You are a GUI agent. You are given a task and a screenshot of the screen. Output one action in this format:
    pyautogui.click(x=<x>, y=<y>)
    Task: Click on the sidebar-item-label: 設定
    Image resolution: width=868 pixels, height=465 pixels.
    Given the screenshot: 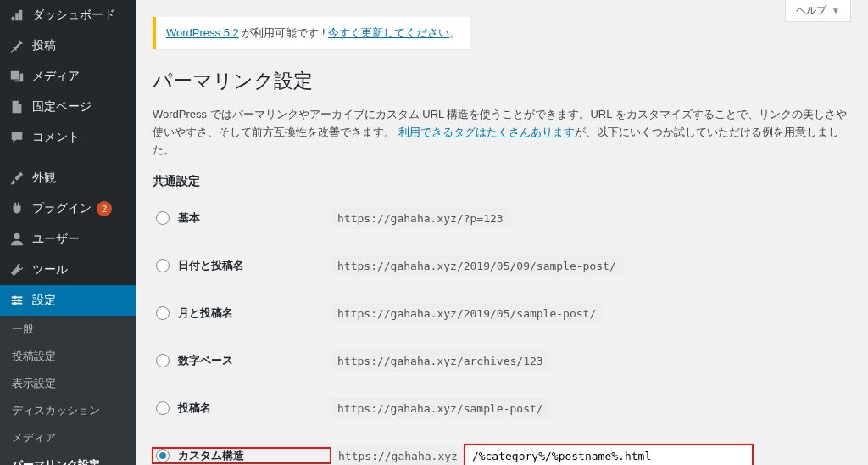 What is the action you would take?
    pyautogui.click(x=44, y=300)
    